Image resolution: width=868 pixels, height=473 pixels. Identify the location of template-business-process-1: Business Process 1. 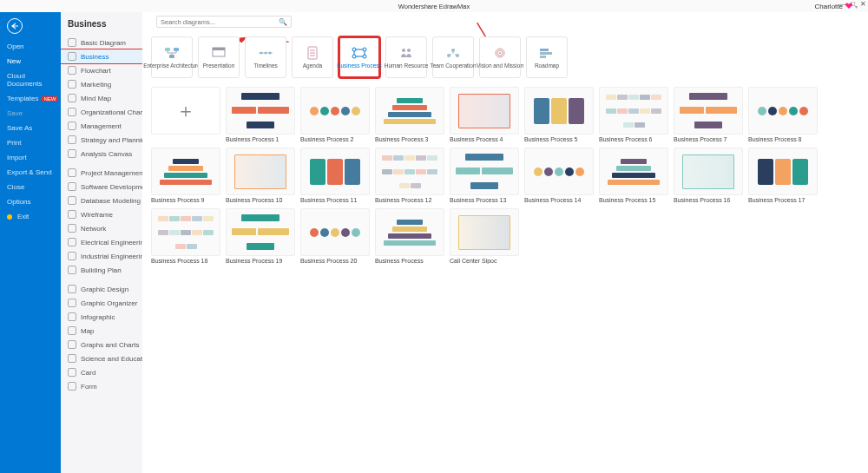
(260, 115).